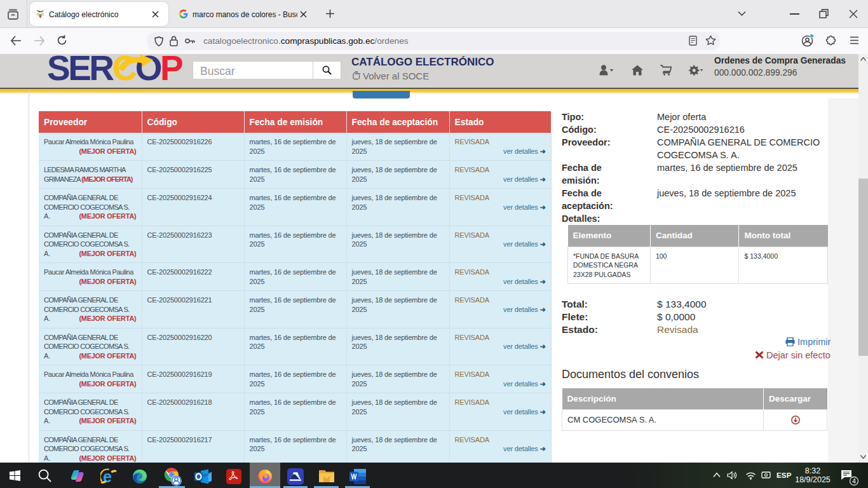  I want to click on svg-text: 4, so click(854, 482).